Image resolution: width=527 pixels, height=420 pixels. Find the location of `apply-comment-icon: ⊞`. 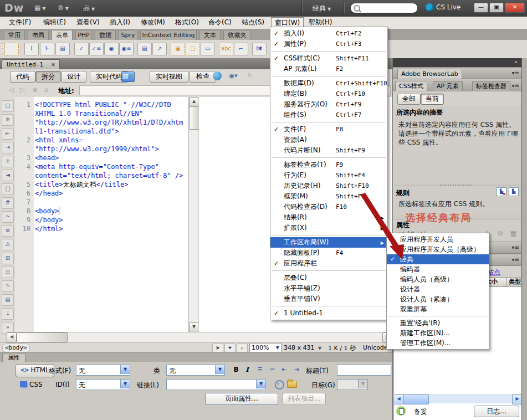

apply-comment-icon: ⊞ is located at coordinates (8, 258).